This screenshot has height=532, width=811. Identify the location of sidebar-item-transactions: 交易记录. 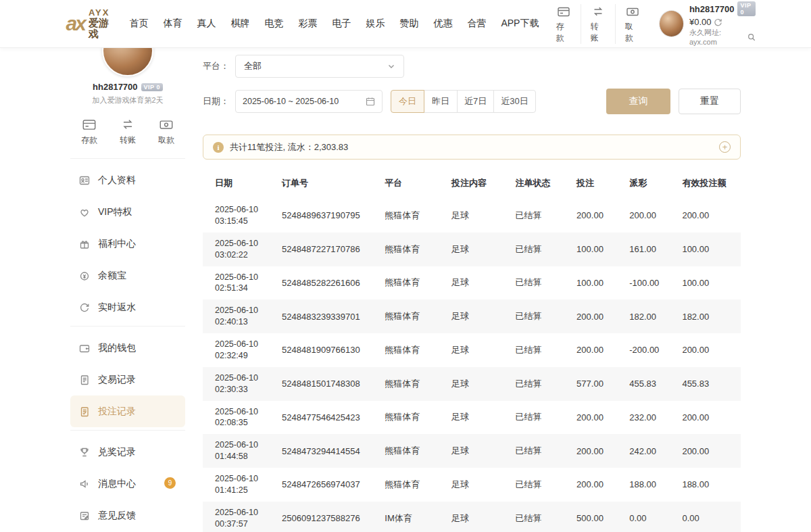
(128, 380).